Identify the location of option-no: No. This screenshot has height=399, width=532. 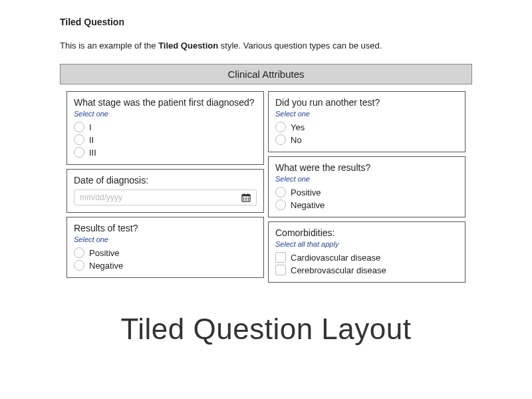
(367, 140).